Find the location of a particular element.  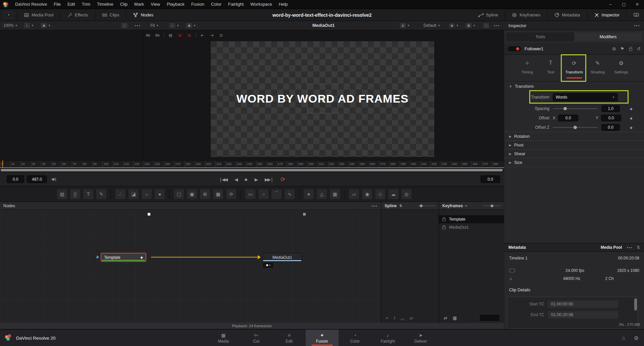

grid-dropdown: ▦▼ is located at coordinates (470, 25).